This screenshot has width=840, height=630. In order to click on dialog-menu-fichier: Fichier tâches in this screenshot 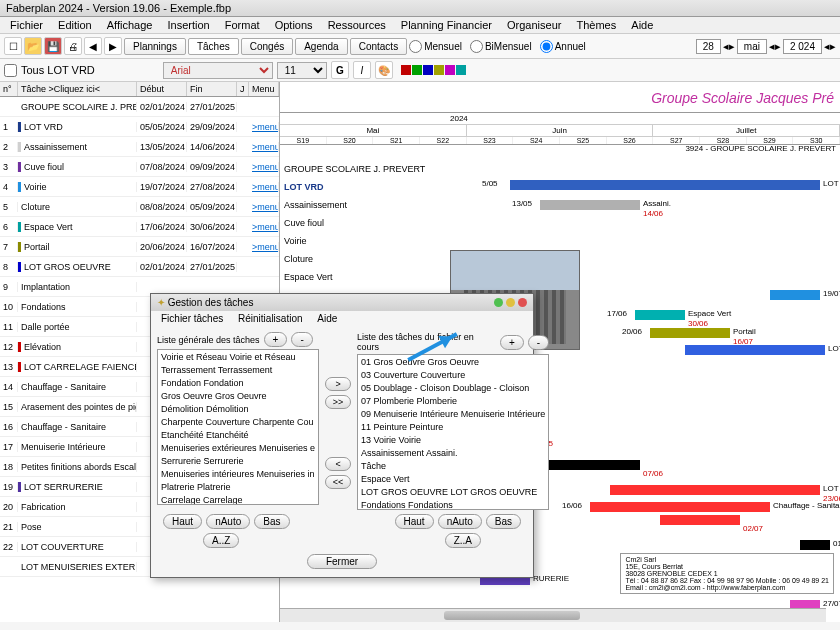, I will do `click(192, 318)`.